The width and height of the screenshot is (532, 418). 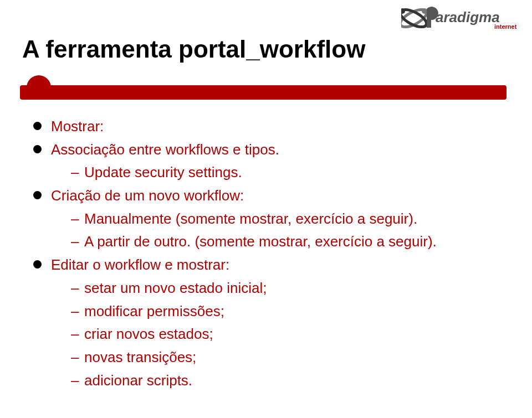 I want to click on list-item-text: Criação de um novo workflow:, so click(x=147, y=195).